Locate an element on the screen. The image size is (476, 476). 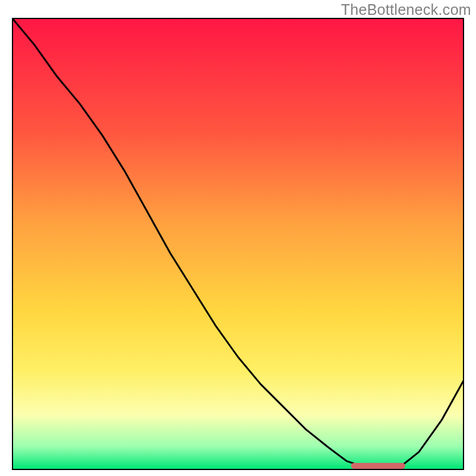
watermark-text: TheBottleneck.com is located at coordinates (406, 10).